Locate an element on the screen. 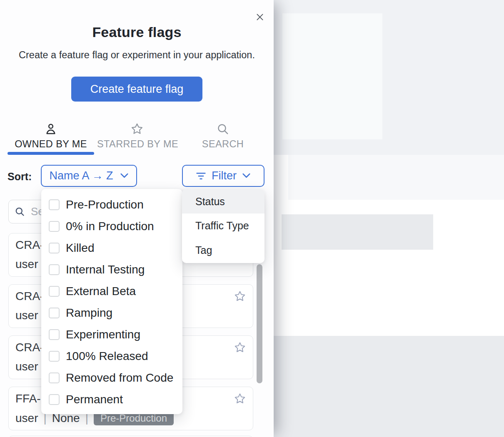 This screenshot has height=437, width=504. filter-value: Filter is located at coordinates (224, 176).